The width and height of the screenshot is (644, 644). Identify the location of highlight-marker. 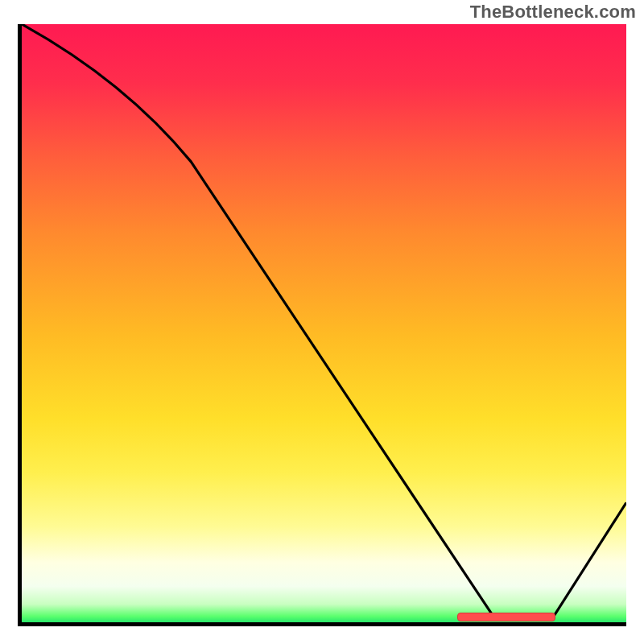
(506, 617).